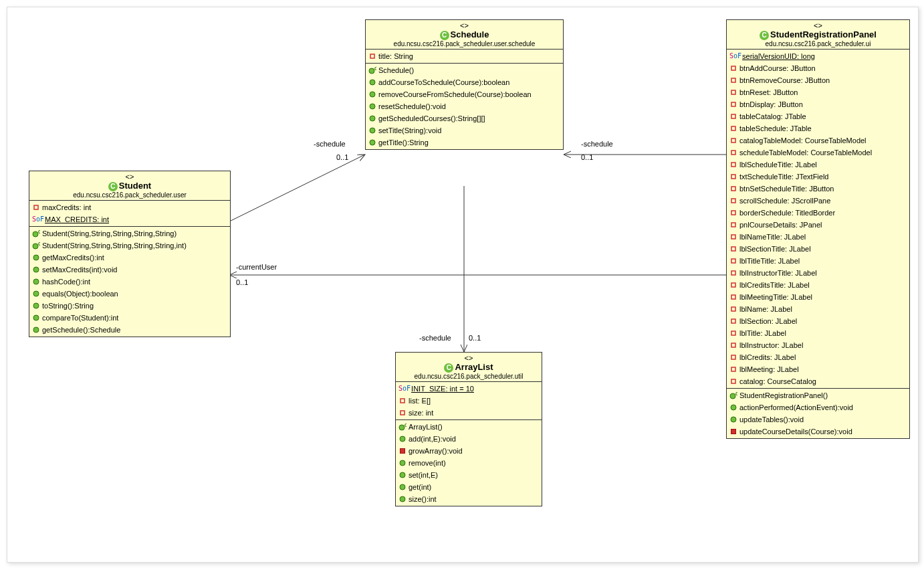 The height and width of the screenshot is (568, 924). I want to click on class-arraylist: <>CArrayListedu.ncsu.csc216.pack_schedul…, so click(469, 430).